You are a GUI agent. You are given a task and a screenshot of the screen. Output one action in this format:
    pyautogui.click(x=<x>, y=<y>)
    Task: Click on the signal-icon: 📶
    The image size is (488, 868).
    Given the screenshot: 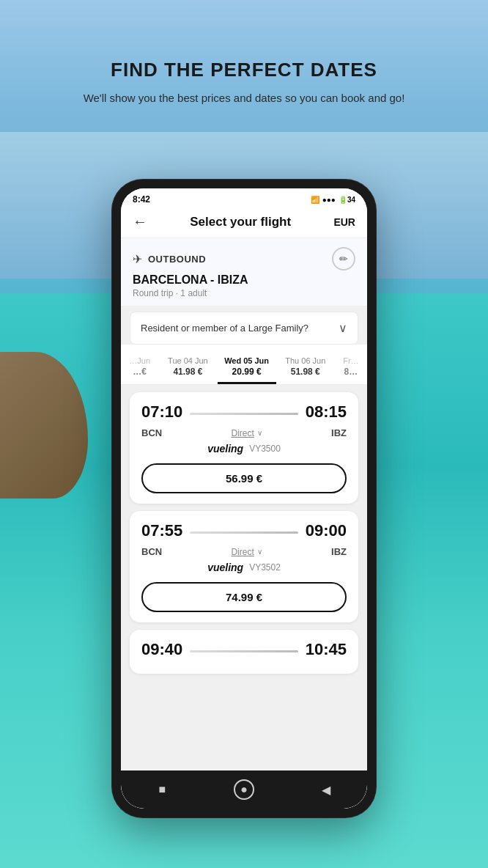 What is the action you would take?
    pyautogui.click(x=315, y=199)
    